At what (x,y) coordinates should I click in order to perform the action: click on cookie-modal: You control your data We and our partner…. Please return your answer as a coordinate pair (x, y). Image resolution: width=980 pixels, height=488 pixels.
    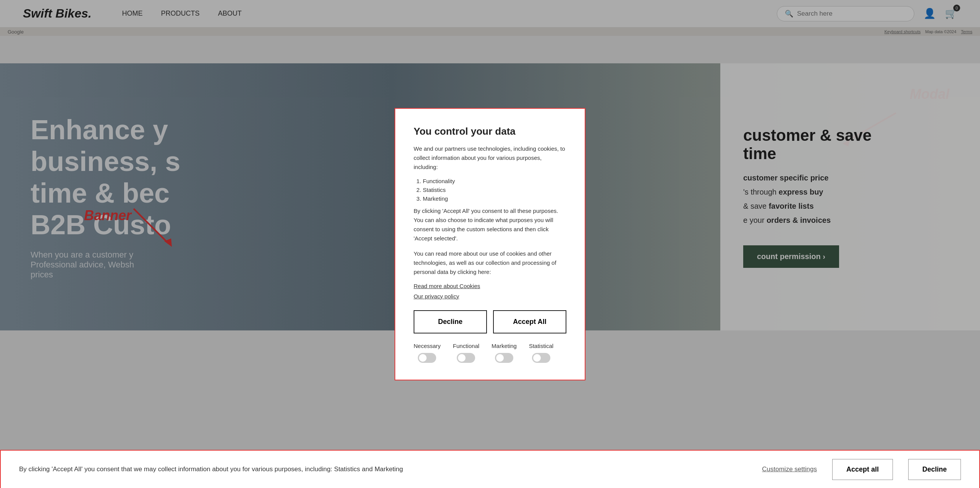
    Looking at the image, I should click on (490, 244).